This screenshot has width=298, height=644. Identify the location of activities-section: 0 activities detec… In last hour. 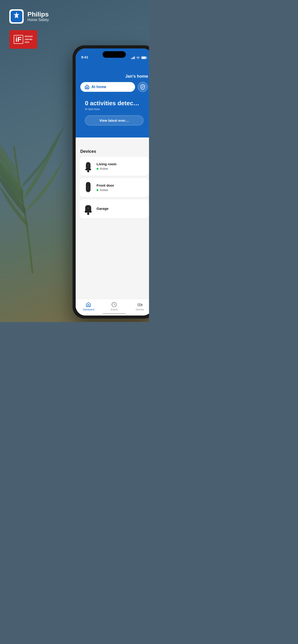
(114, 104).